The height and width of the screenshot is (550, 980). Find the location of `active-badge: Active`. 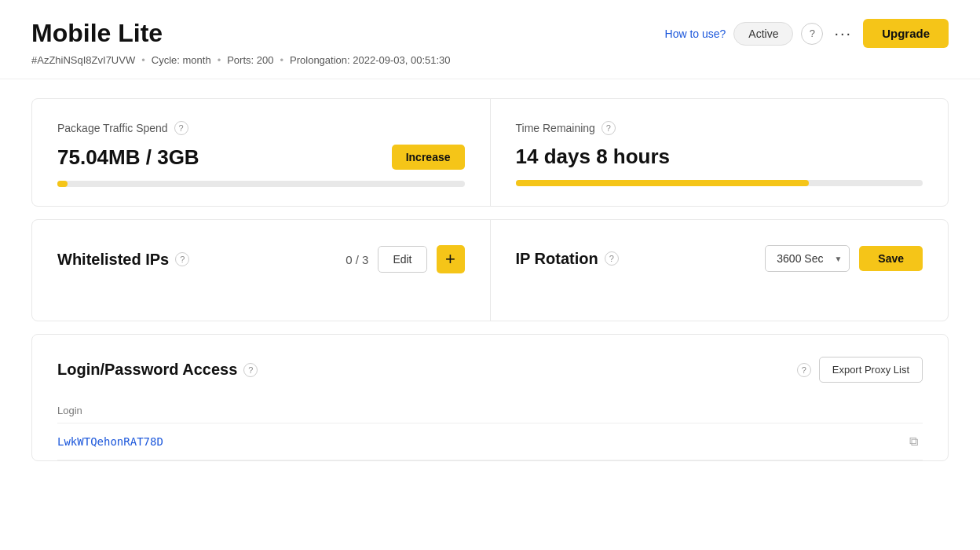

active-badge: Active is located at coordinates (763, 34).